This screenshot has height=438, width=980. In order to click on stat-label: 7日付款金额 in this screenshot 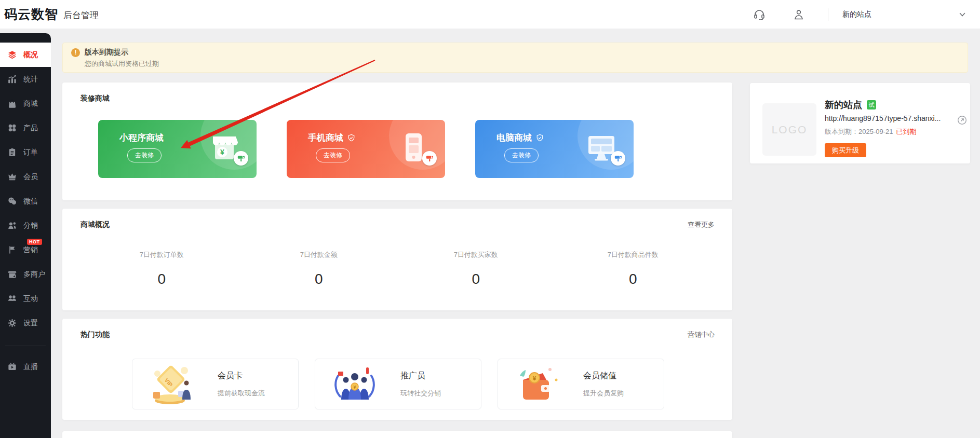, I will do `click(319, 255)`.